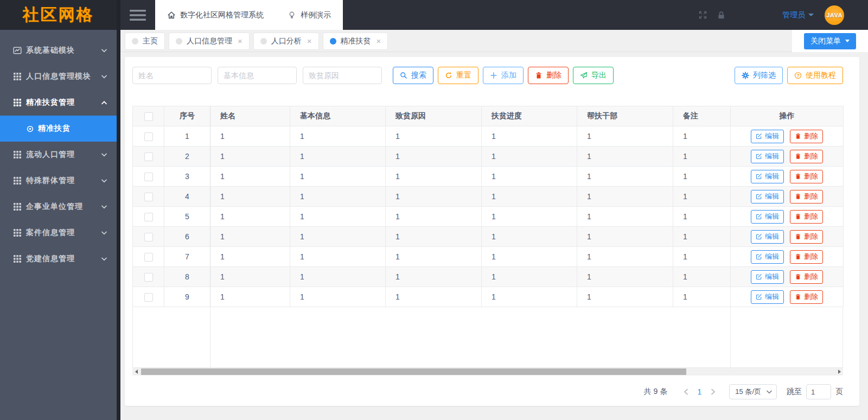 Image resolution: width=868 pixels, height=420 pixels. Describe the element at coordinates (257, 75) in the screenshot. I see `basic-info-filter-input` at that location.